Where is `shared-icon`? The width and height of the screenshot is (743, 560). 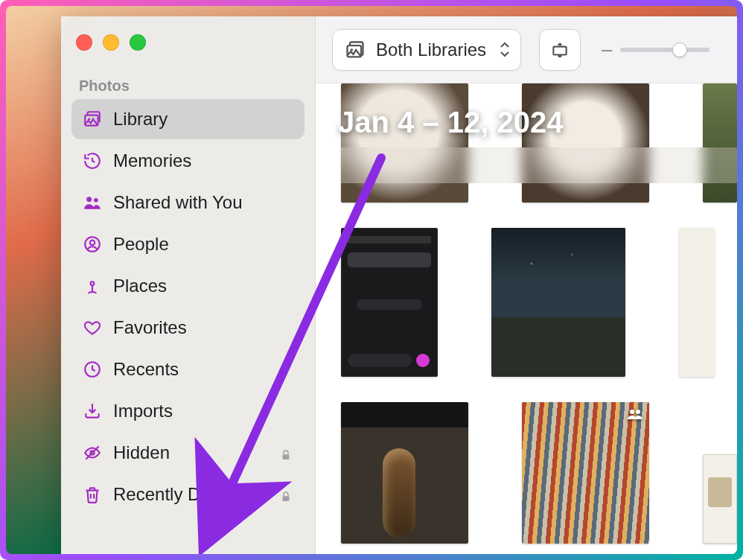 shared-icon is located at coordinates (92, 203).